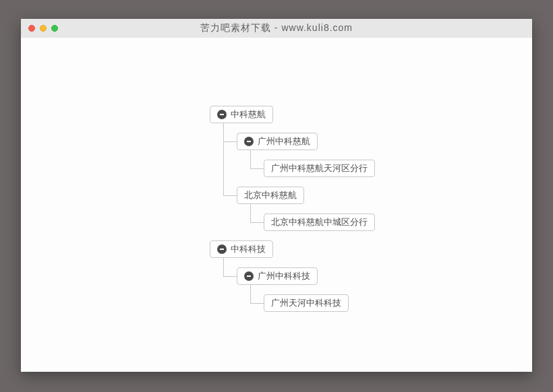 The width and height of the screenshot is (553, 392). I want to click on tree-node: 北京中科慈航, so click(270, 195).